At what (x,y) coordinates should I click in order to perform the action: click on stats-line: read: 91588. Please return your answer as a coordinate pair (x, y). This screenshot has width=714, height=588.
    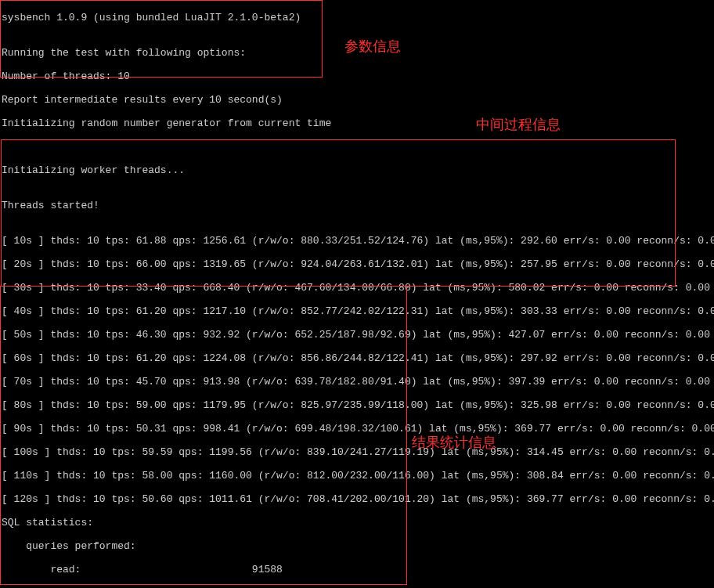
    Looking at the image, I should click on (357, 570).